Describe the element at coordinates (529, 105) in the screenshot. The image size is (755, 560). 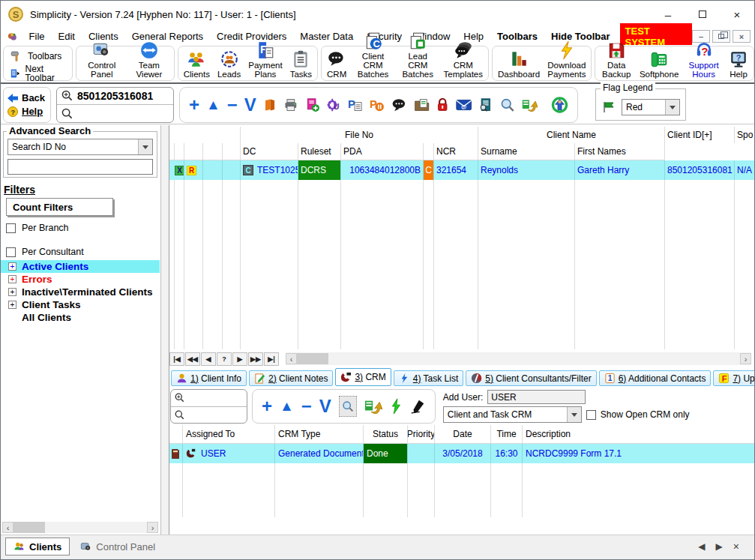
I see `export-icon` at that location.